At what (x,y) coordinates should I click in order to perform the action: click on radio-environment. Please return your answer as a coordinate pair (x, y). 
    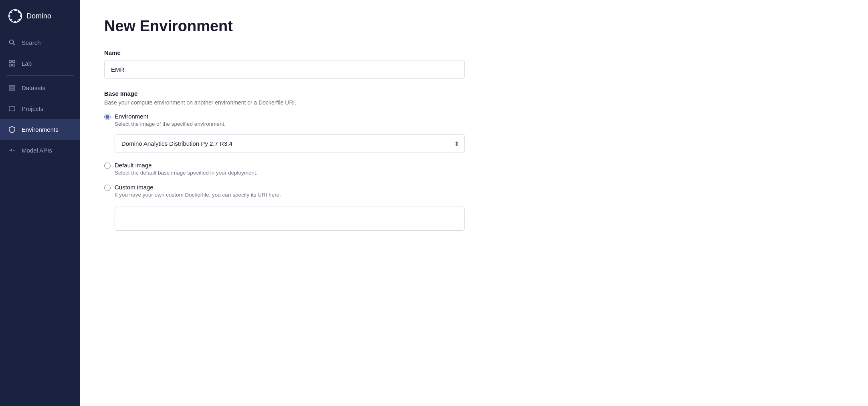
    Looking at the image, I should click on (107, 117).